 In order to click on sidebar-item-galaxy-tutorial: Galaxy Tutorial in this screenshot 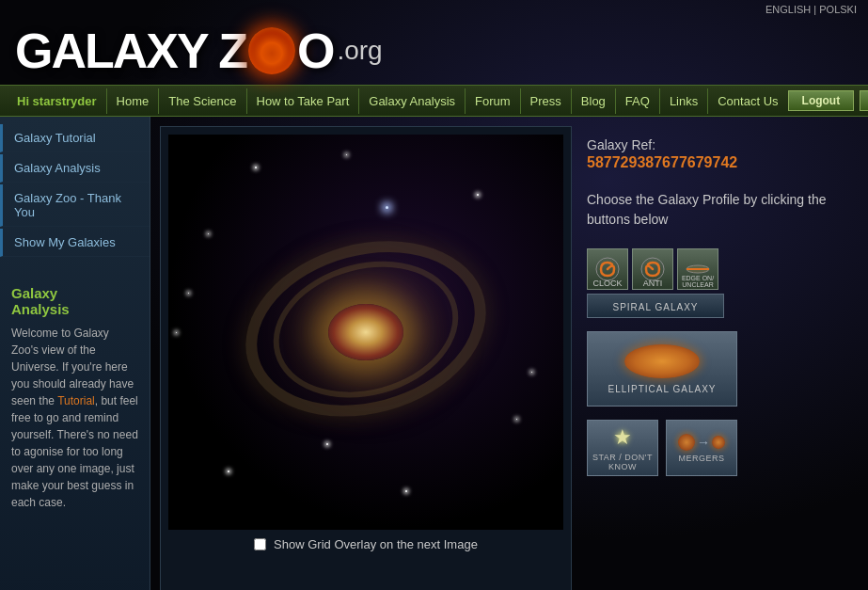, I will do `click(75, 138)`.